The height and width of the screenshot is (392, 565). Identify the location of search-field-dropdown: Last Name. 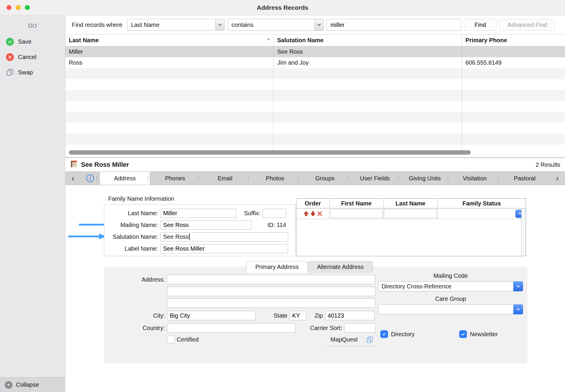
(176, 25).